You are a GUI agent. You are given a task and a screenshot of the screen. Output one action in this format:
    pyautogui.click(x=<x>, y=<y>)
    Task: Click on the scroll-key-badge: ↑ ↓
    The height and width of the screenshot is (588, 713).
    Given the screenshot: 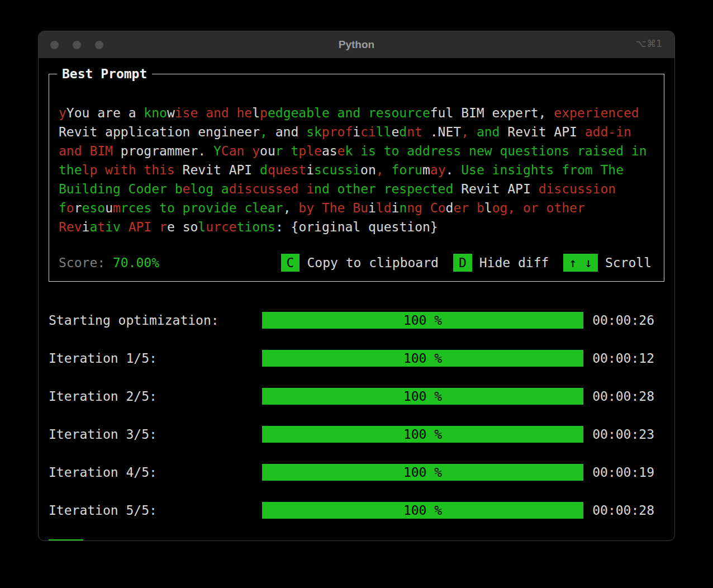 What is the action you would take?
    pyautogui.click(x=581, y=263)
    